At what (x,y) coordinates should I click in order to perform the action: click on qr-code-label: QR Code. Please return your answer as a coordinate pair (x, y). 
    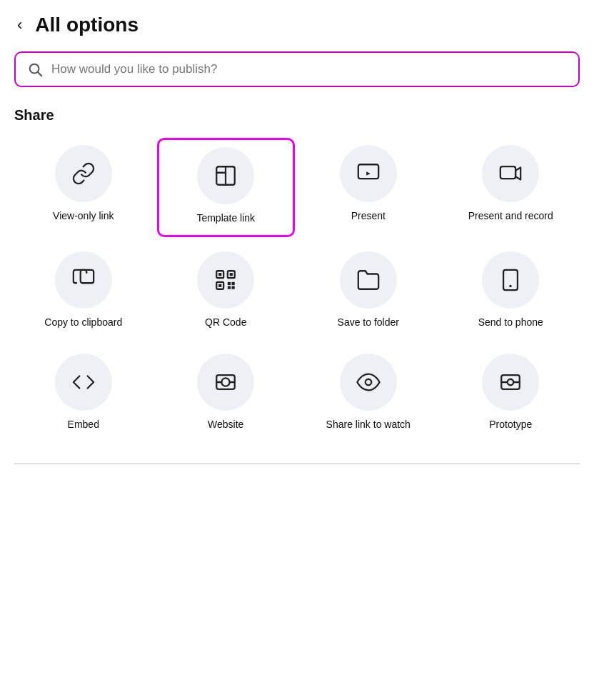
    Looking at the image, I should click on (226, 323).